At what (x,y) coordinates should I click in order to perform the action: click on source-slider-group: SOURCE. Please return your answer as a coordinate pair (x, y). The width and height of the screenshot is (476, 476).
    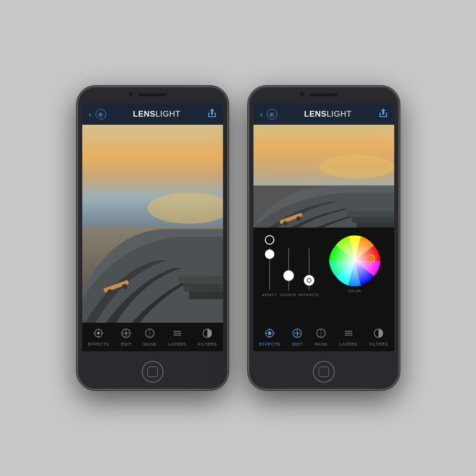
    Looking at the image, I should click on (289, 266).